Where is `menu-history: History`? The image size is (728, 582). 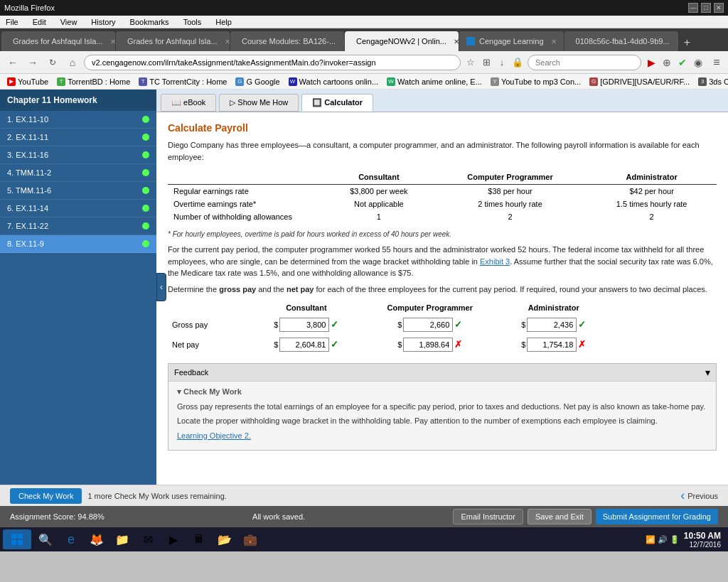 menu-history: History is located at coordinates (103, 22).